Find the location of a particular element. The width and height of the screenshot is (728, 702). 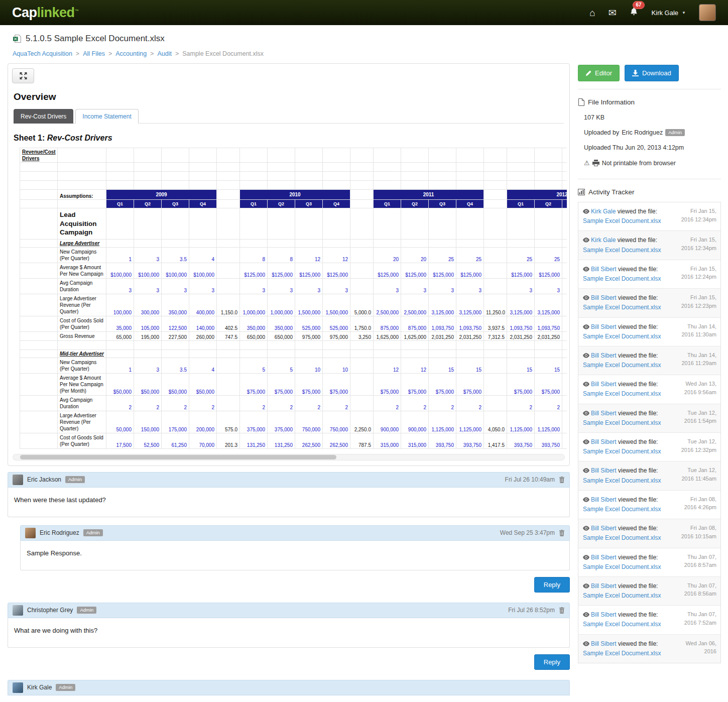

activity-date: Thu Jan 07, 2016 8:56am is located at coordinates (697, 591).